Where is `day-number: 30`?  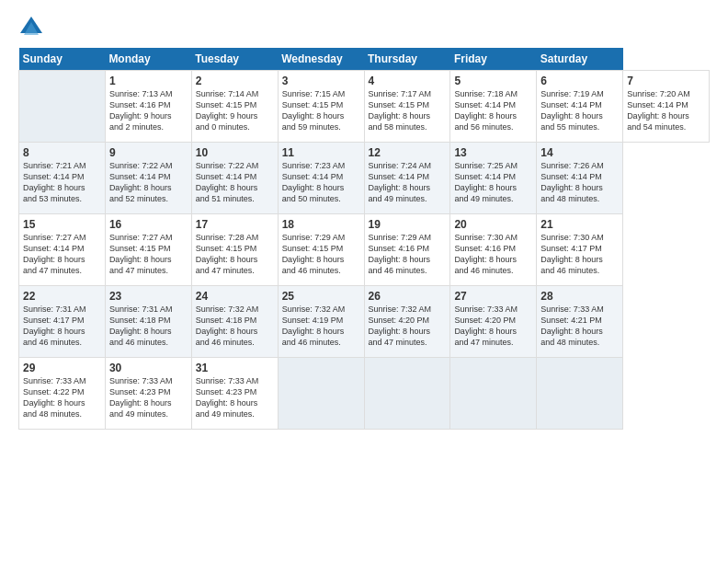
day-number: 30 is located at coordinates (149, 368).